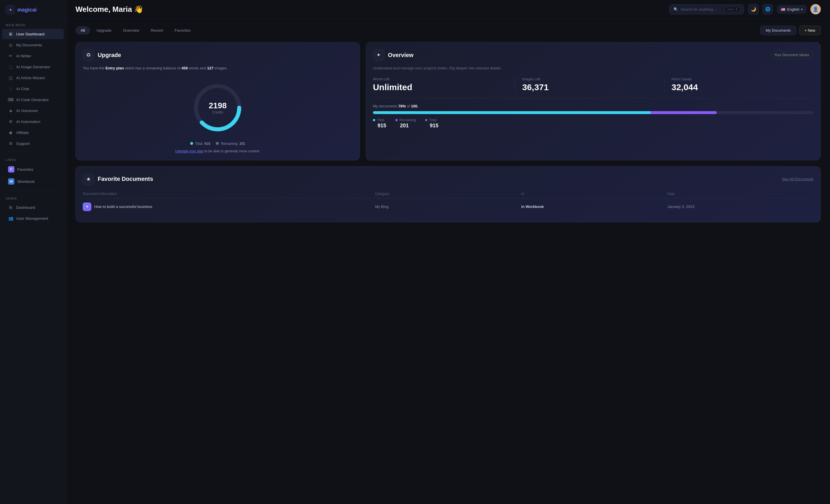  I want to click on stat-hours-saved: Hours Saved 32,044, so click(742, 85).